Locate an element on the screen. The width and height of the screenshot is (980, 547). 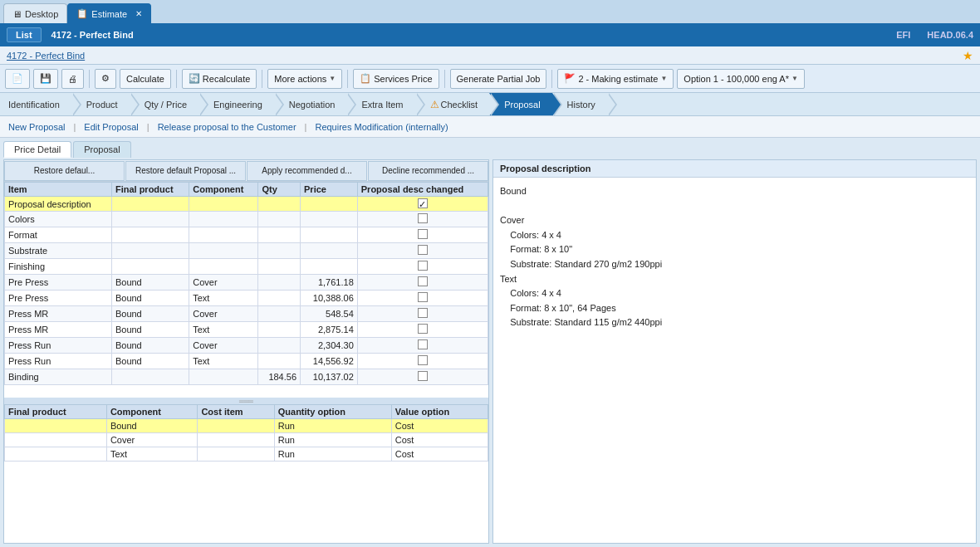
making-estimate-button: 🚩 2 - Making estimate ▼ is located at coordinates (615, 79).